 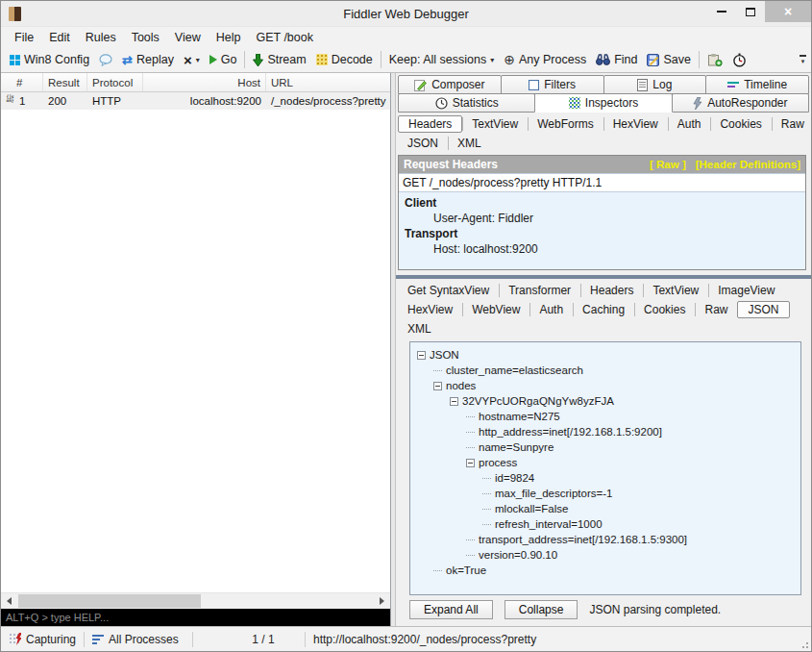 What do you see at coordinates (196, 601) in the screenshot?
I see `scrollbar-track` at bounding box center [196, 601].